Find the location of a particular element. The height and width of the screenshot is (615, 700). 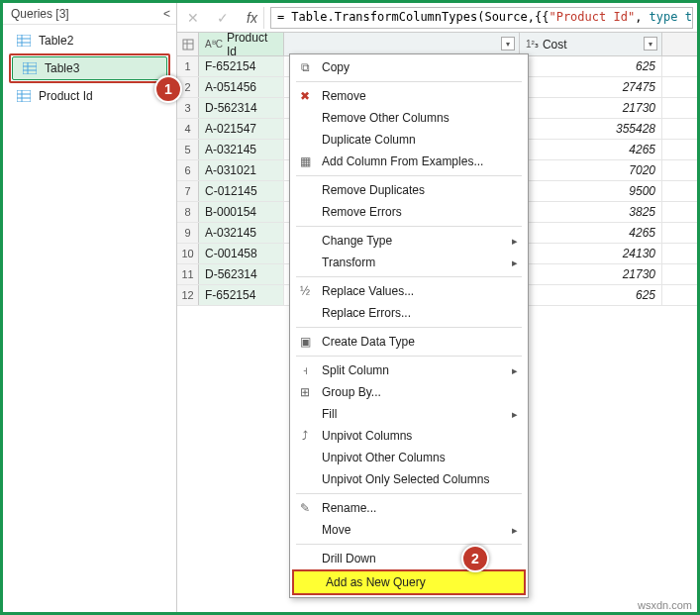

ctx-duplicate: Duplicate Column is located at coordinates (409, 140).